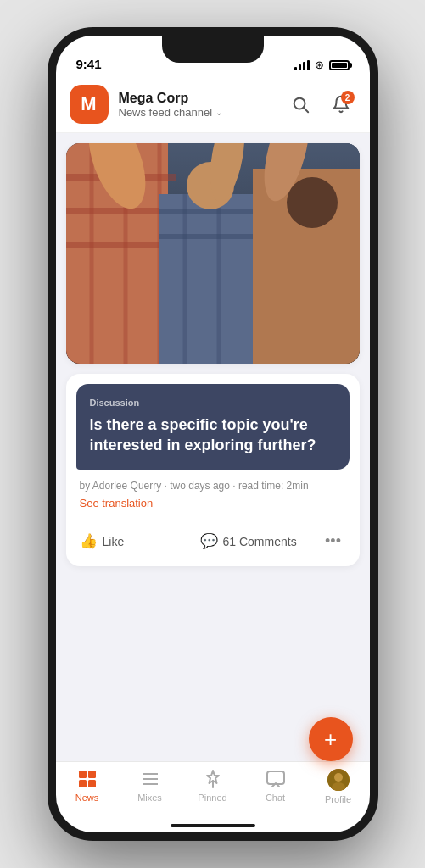 This screenshot has height=868, width=425. What do you see at coordinates (87, 779) in the screenshot?
I see `news-icon` at bounding box center [87, 779].